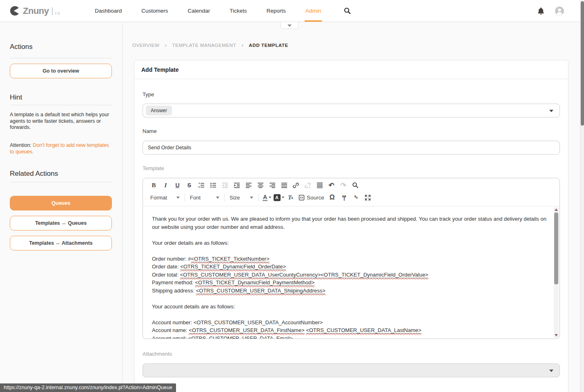 Image resolution: width=584 pixels, height=392 pixels. Describe the element at coordinates (351, 95) in the screenshot. I see `type-label: Type` at that location.